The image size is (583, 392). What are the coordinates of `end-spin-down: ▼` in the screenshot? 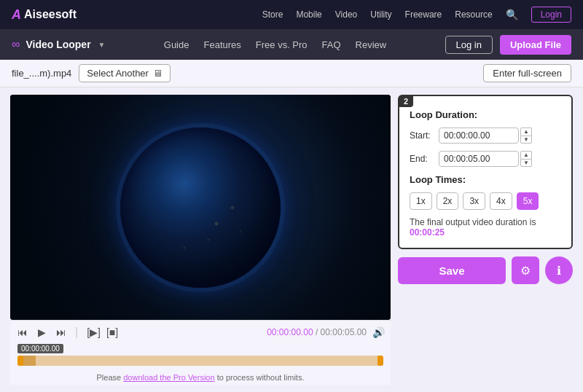 It's located at (526, 163).